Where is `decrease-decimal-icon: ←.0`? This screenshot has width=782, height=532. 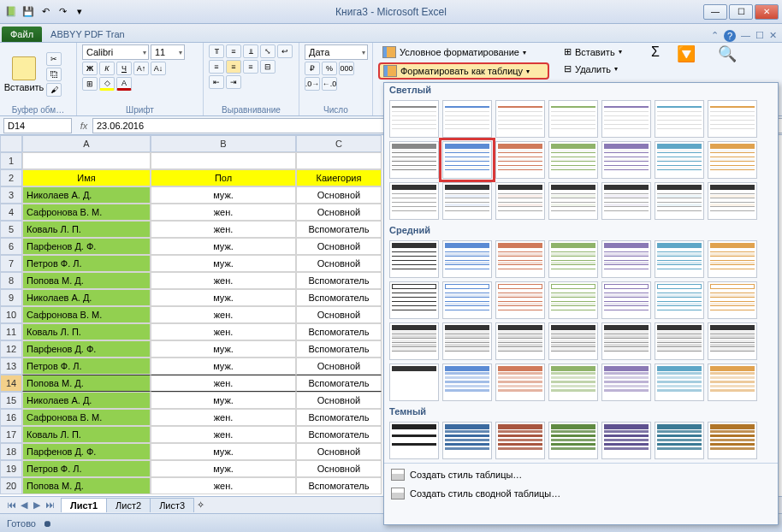 decrease-decimal-icon: ←.0 is located at coordinates (329, 84).